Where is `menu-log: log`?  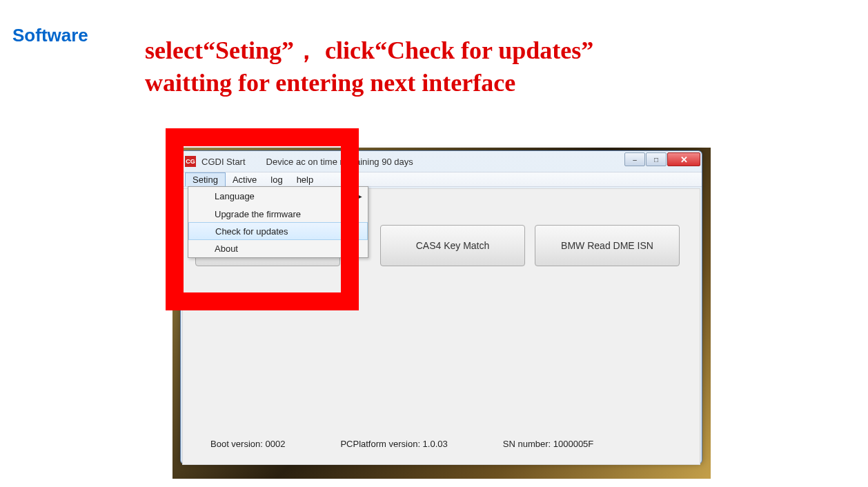 menu-log: log is located at coordinates (276, 179).